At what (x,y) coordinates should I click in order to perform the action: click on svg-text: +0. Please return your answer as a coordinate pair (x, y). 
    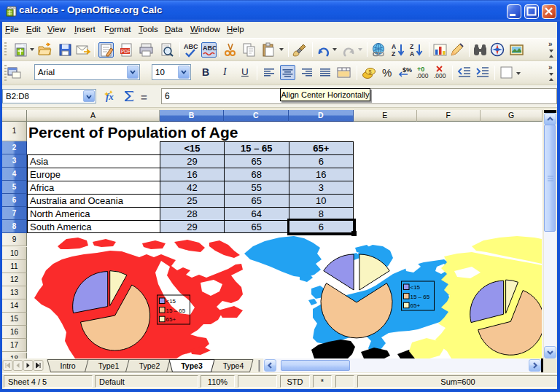
    Looking at the image, I should click on (421, 69).